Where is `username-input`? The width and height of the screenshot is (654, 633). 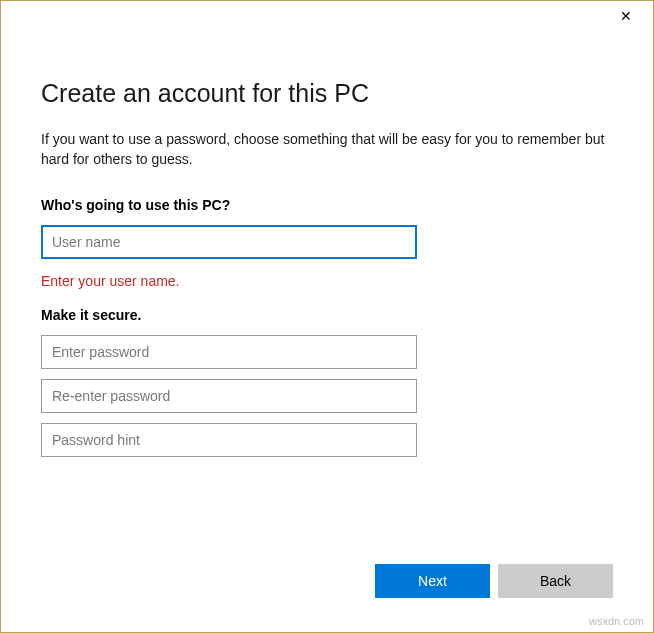 username-input is located at coordinates (229, 242).